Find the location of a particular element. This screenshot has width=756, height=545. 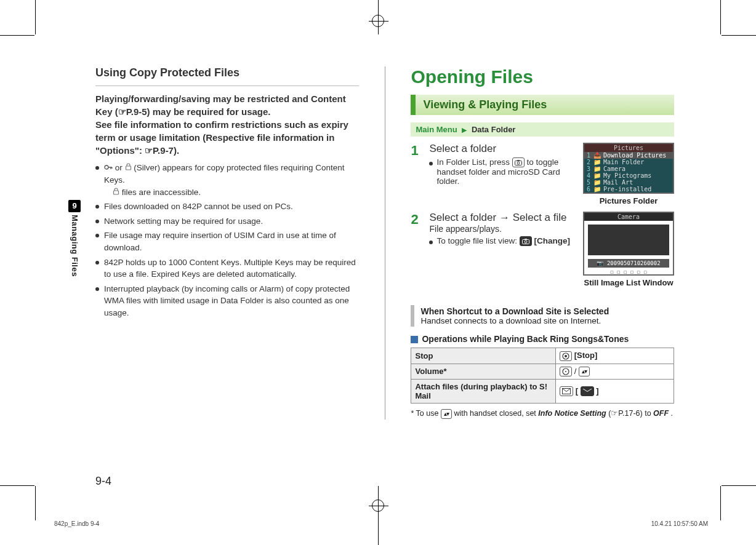

chapter-tab: 9 Managing Files is located at coordinates (74, 239).